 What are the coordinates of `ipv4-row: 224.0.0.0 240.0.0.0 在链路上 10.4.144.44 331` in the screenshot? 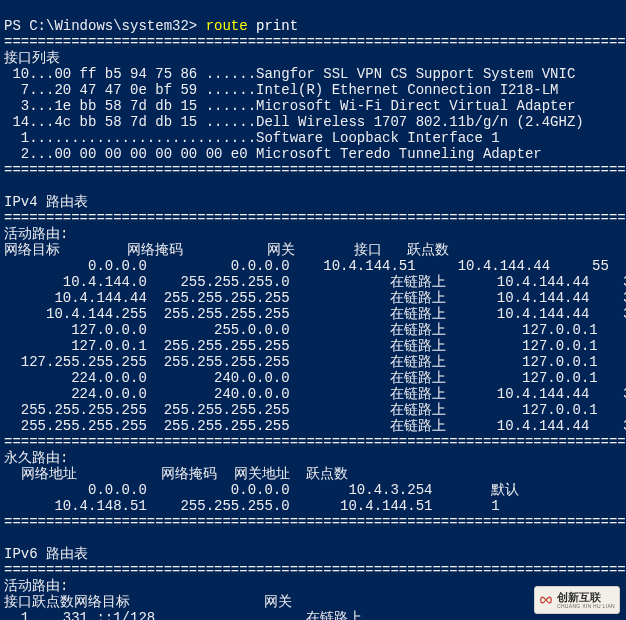 It's located at (315, 394).